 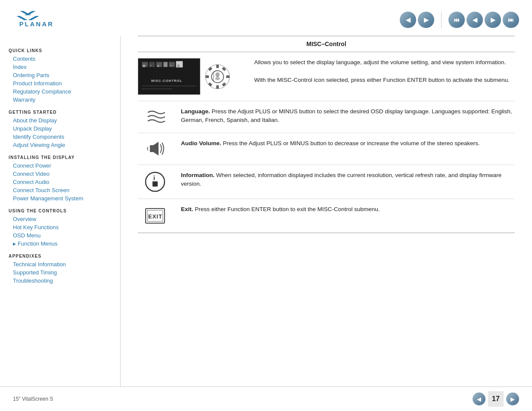 What do you see at coordinates (327, 117) in the screenshot?
I see `language-row: Language. Press the Adjust PLUS or MINUS…` at bounding box center [327, 117].